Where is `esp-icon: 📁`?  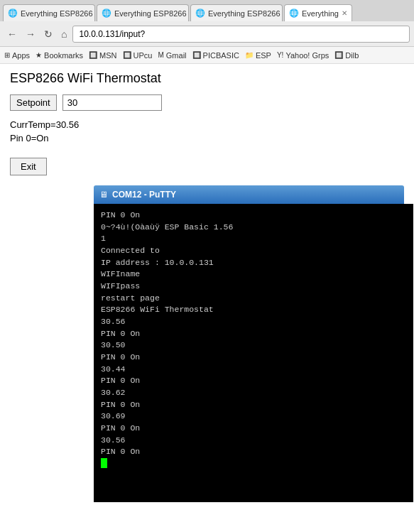 esp-icon: 📁 is located at coordinates (249, 55).